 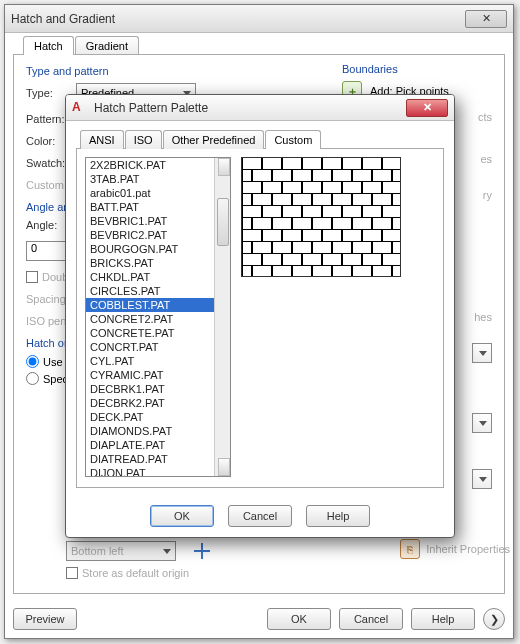 I want to click on preview-button: Preview, so click(x=45, y=619).